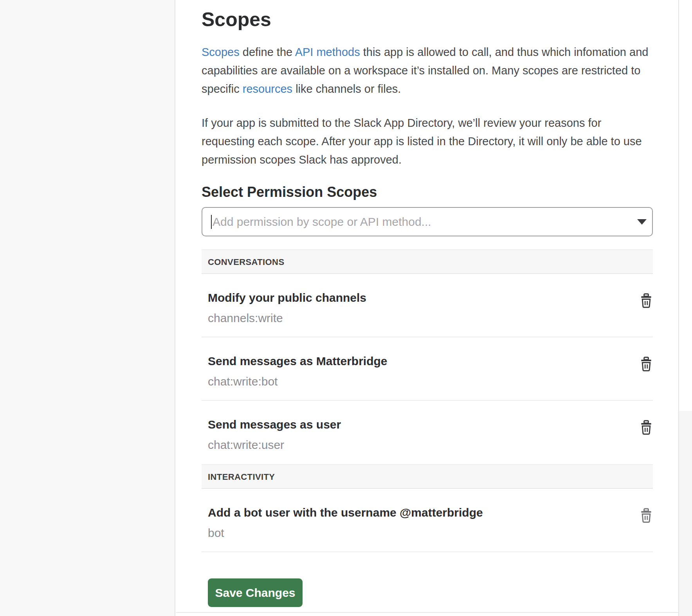 This screenshot has height=616, width=692. I want to click on scopes-doc-link: Scopes, so click(221, 52).